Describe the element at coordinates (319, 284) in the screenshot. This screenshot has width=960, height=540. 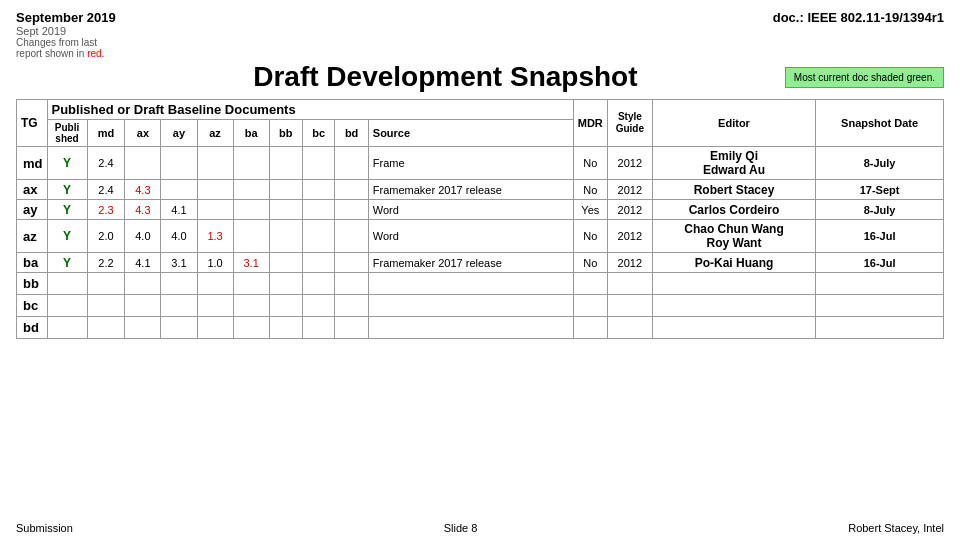
I see `cell-bb-bc` at that location.